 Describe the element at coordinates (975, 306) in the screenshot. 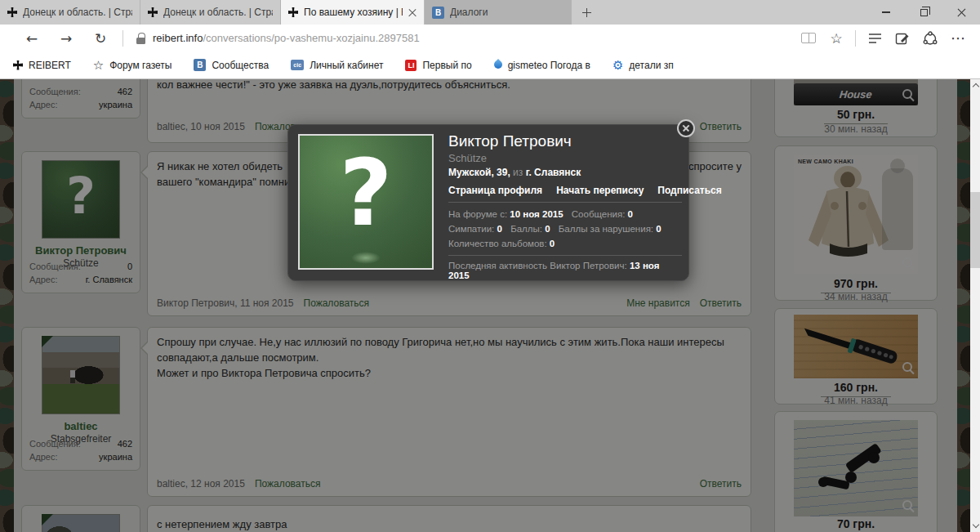

I see `page-scrollbar` at that location.